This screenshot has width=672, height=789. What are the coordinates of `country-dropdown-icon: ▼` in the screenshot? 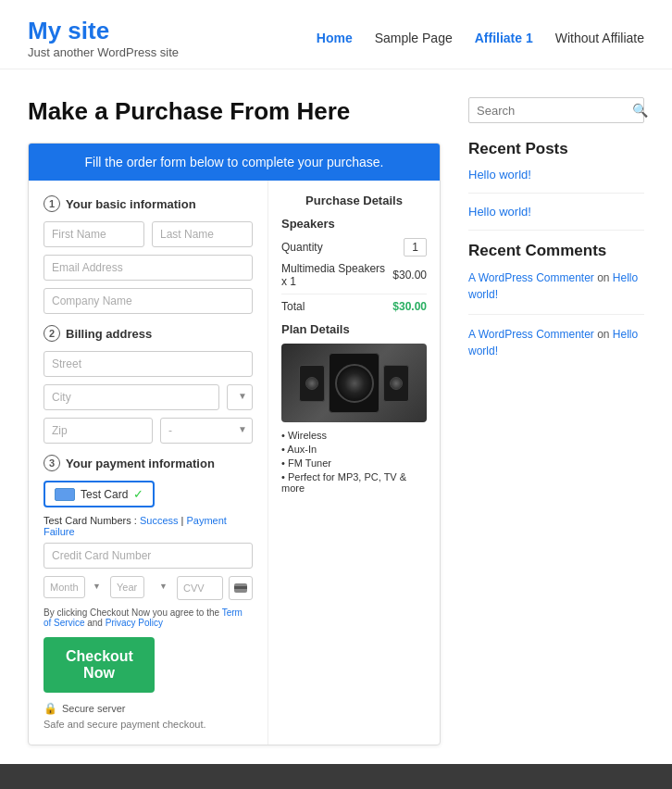 It's located at (243, 396).